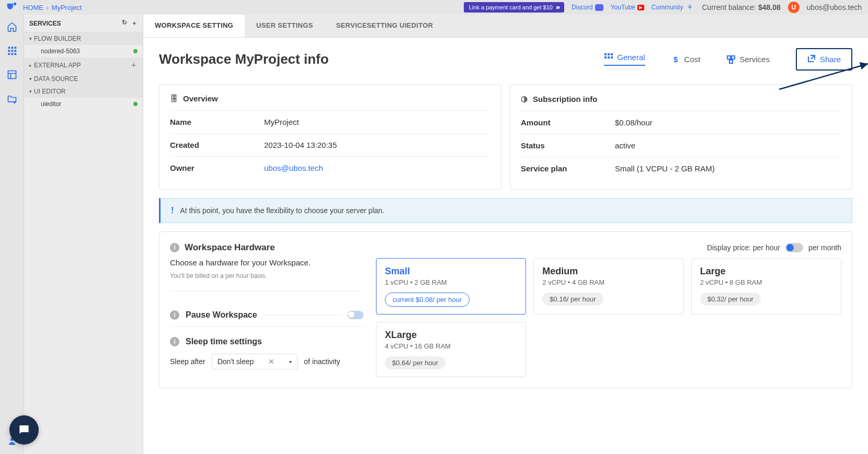 This screenshot has height=454, width=868. What do you see at coordinates (134, 23) in the screenshot?
I see `add-icon: ＋` at bounding box center [134, 23].